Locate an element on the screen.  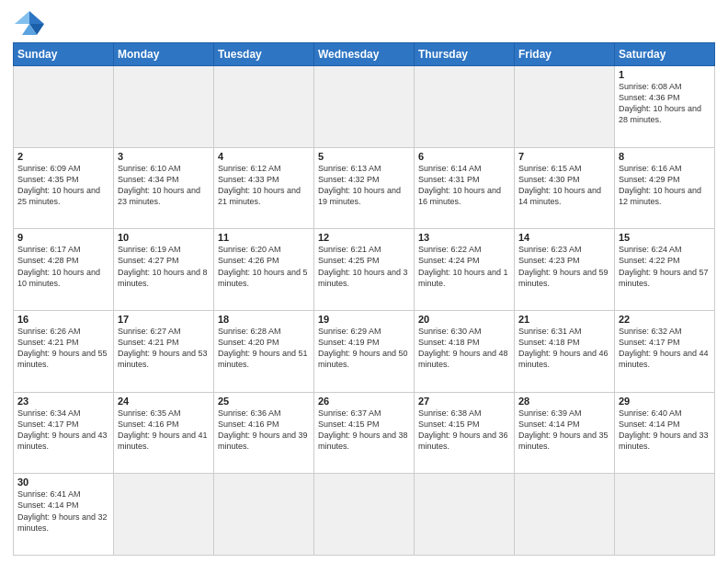
day-info: Sunrise: 6:30 AM Sunset: 4:18 PM Dayligh… is located at coordinates (464, 348).